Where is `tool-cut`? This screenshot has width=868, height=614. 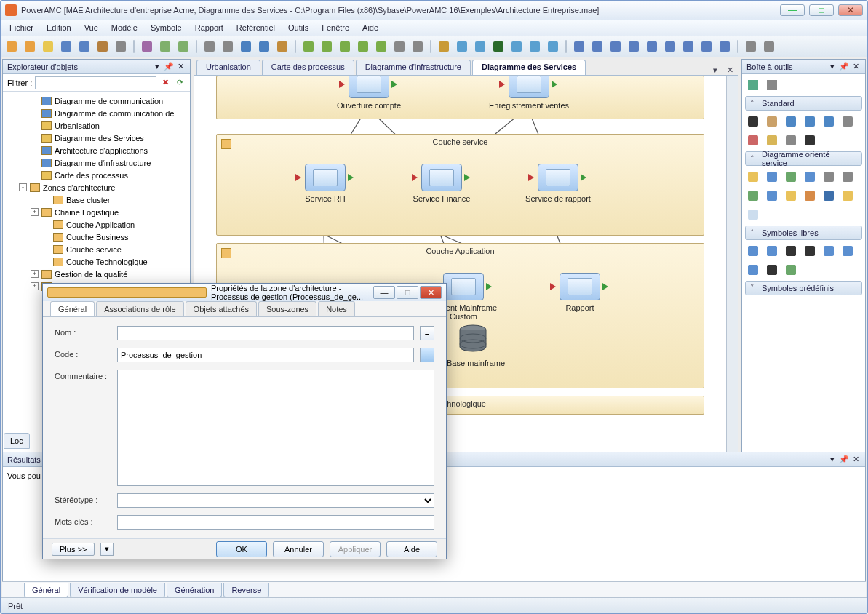
tool-cut is located at coordinates (753, 140).